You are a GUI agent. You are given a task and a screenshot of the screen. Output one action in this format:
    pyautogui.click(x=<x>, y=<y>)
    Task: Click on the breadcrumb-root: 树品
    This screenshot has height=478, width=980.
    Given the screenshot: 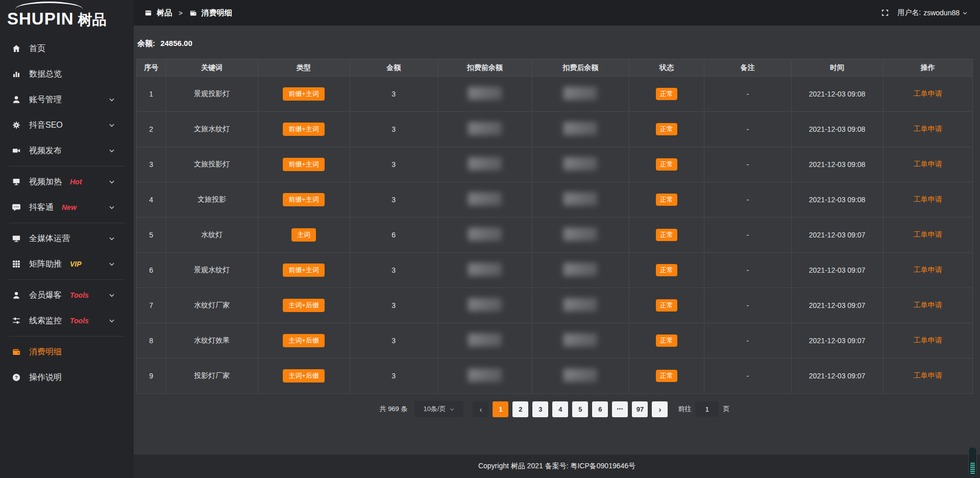 What is the action you would take?
    pyautogui.click(x=164, y=13)
    